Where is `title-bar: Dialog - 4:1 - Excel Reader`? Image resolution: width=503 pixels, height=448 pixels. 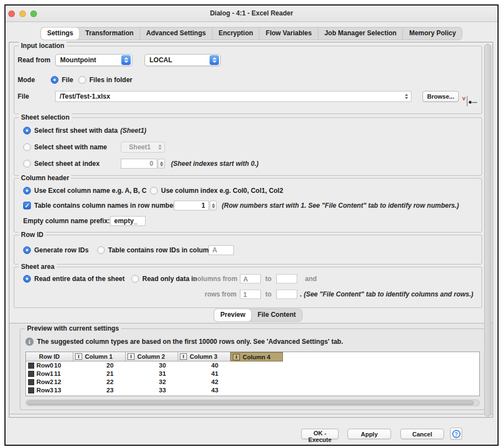
title-bar: Dialog - 4:1 - Excel Reader is located at coordinates (252, 14).